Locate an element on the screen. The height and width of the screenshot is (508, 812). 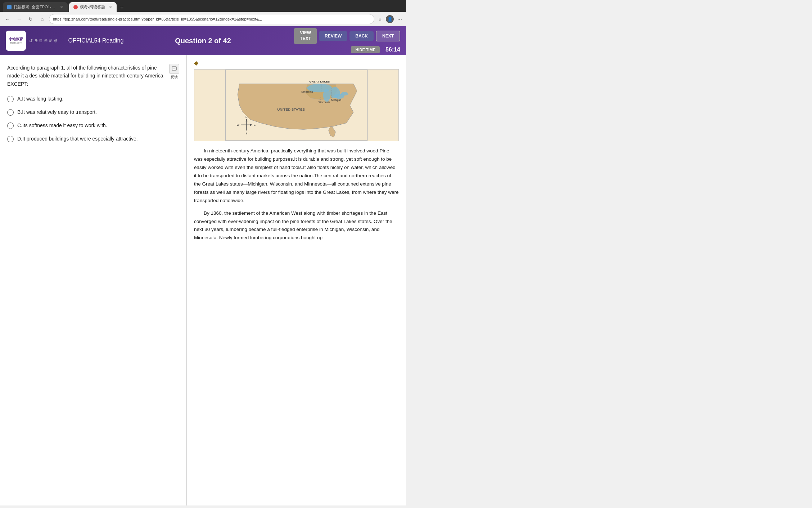
profile-icon: 👤 is located at coordinates (390, 19).